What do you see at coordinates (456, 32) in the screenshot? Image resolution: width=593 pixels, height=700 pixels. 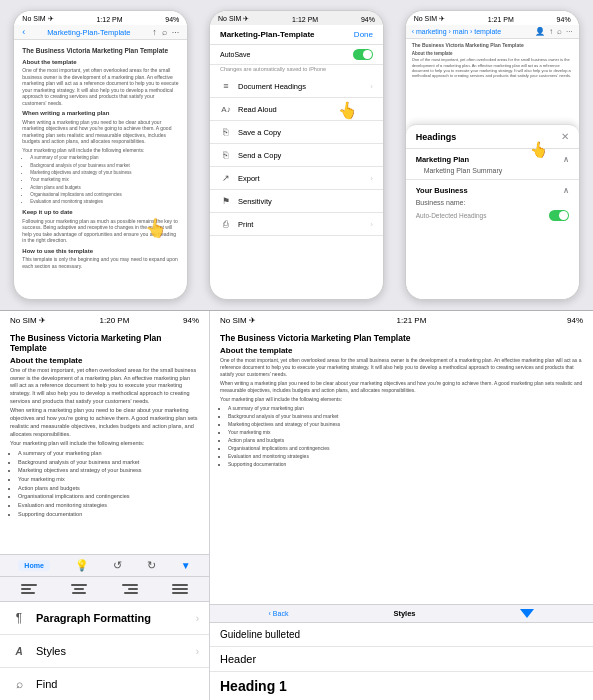 I see `phone3-back-button: ‹ marketing › main › template` at bounding box center [456, 32].